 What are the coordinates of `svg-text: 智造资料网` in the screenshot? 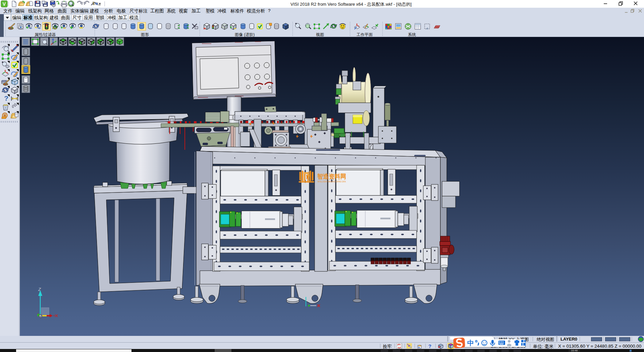 It's located at (331, 177).